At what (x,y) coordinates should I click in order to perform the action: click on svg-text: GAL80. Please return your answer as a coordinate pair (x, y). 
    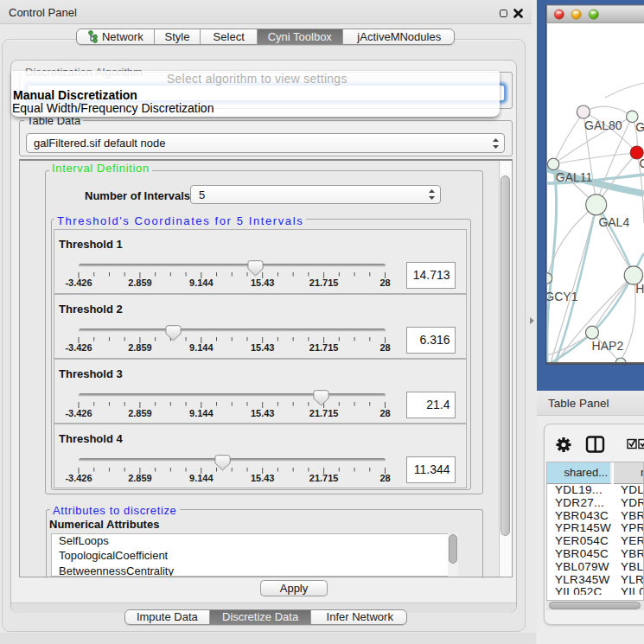
    Looking at the image, I should click on (603, 125).